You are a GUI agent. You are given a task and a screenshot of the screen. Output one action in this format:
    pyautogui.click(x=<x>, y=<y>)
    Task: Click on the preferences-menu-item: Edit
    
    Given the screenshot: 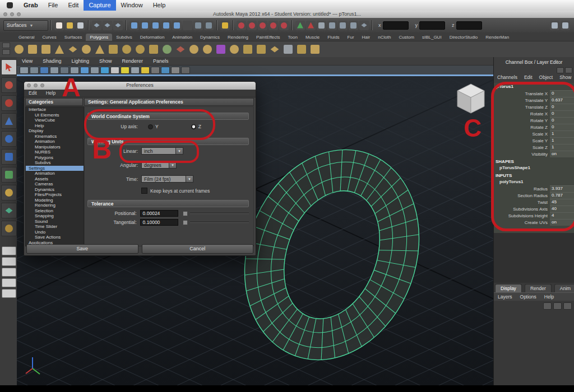 What is the action you would take?
    pyautogui.click(x=33, y=93)
    